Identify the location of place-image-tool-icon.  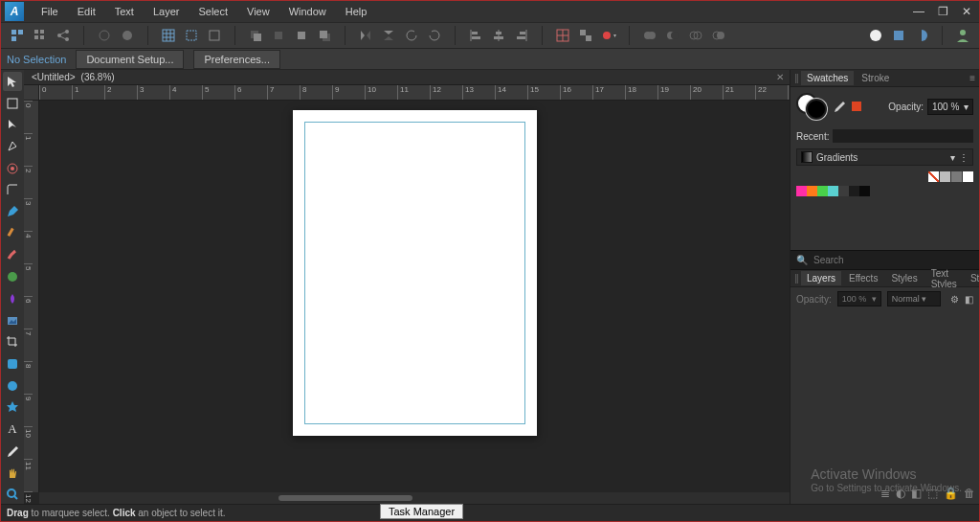
(12, 321).